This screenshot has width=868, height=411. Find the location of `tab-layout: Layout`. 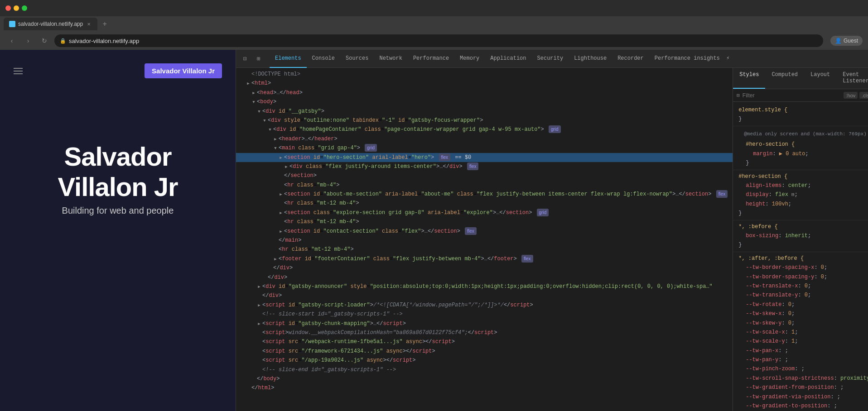

tab-layout: Layout is located at coordinates (820, 78).